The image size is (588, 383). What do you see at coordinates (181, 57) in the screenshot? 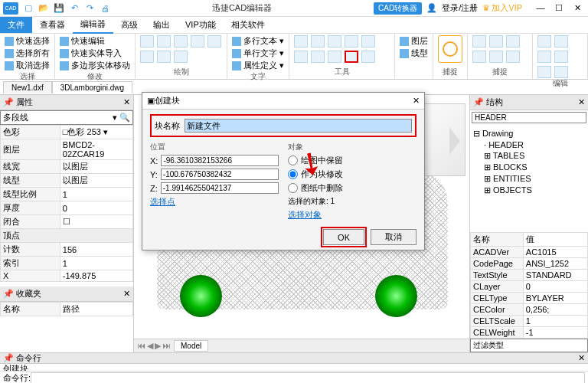
I see `ribbon-group-draw: 绘制` at bounding box center [181, 57].